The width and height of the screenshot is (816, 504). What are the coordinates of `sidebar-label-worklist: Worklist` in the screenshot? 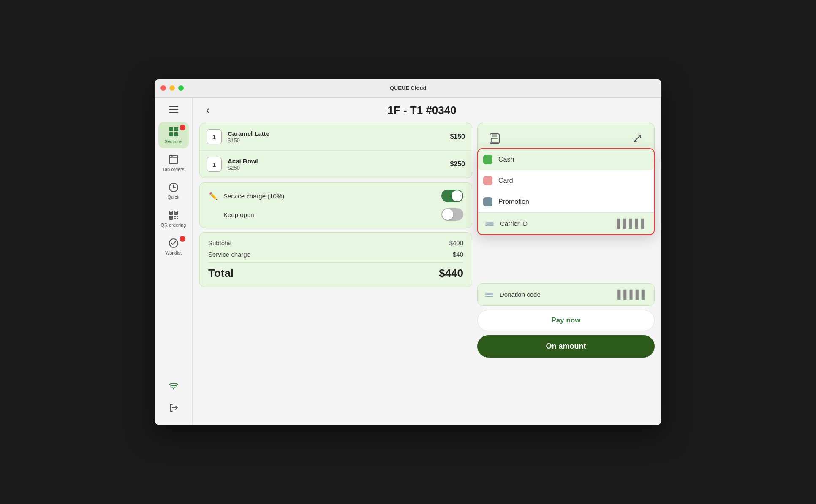 It's located at (173, 253).